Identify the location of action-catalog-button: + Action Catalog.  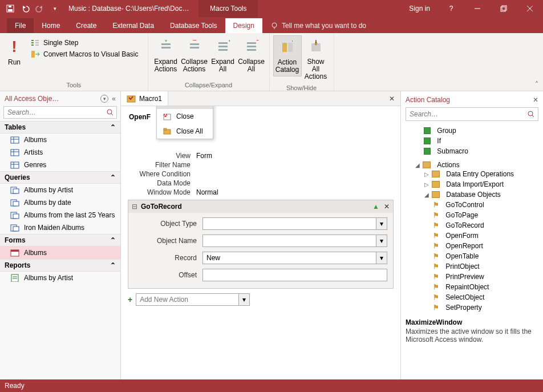
(287, 56).